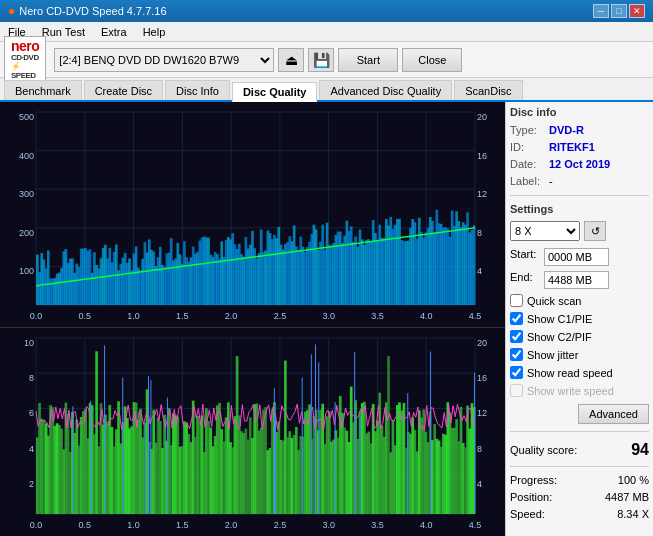 The width and height of the screenshot is (653, 536). What do you see at coordinates (580, 480) in the screenshot?
I see `progress-row: Progress: 100 %` at bounding box center [580, 480].